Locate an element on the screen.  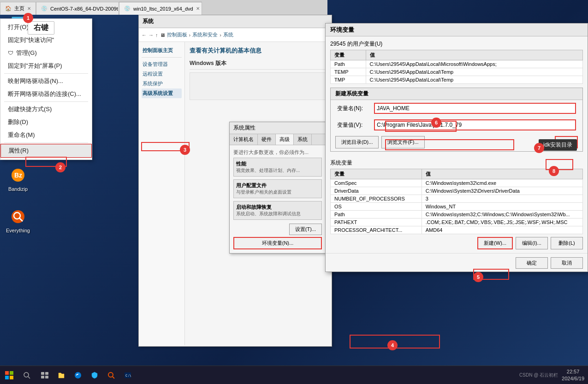
env-variables-button: 环境变量(N)... is located at coordinates (278, 243).